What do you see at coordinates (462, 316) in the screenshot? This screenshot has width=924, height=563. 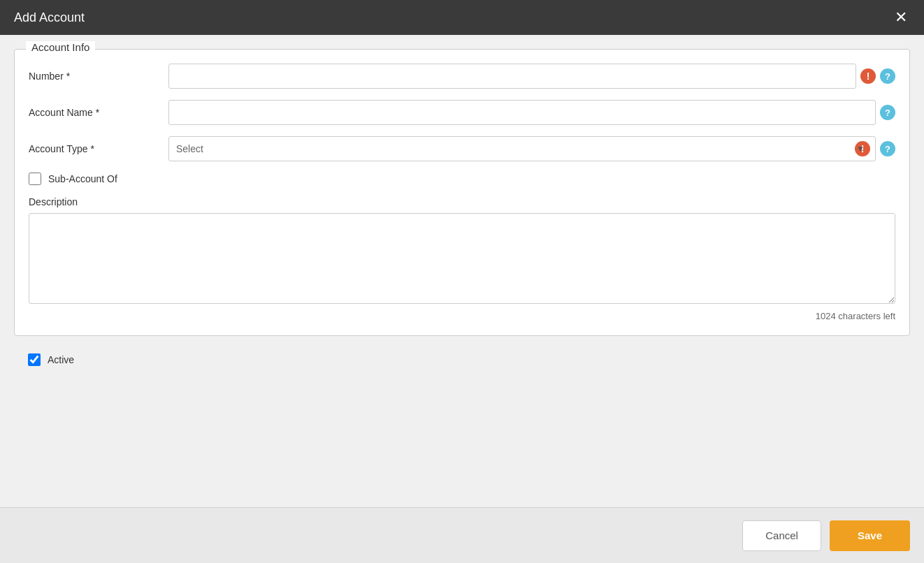 I see `char-count: 1024 characters left` at bounding box center [462, 316].